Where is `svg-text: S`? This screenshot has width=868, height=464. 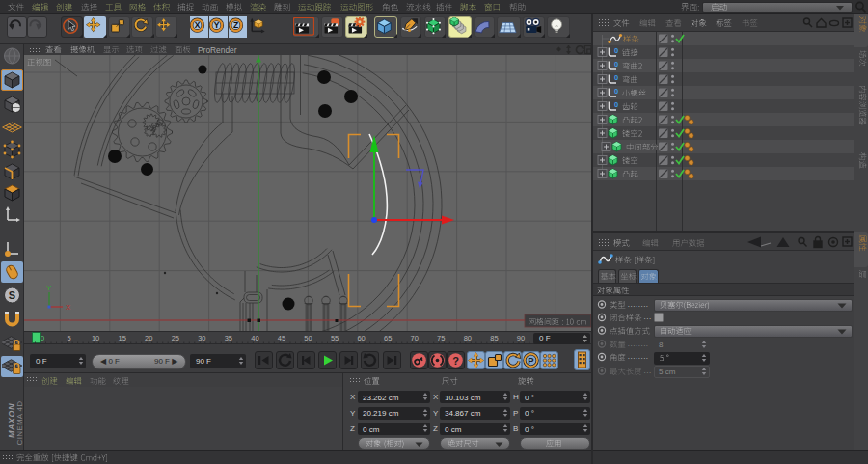 svg-text: S is located at coordinates (12, 295).